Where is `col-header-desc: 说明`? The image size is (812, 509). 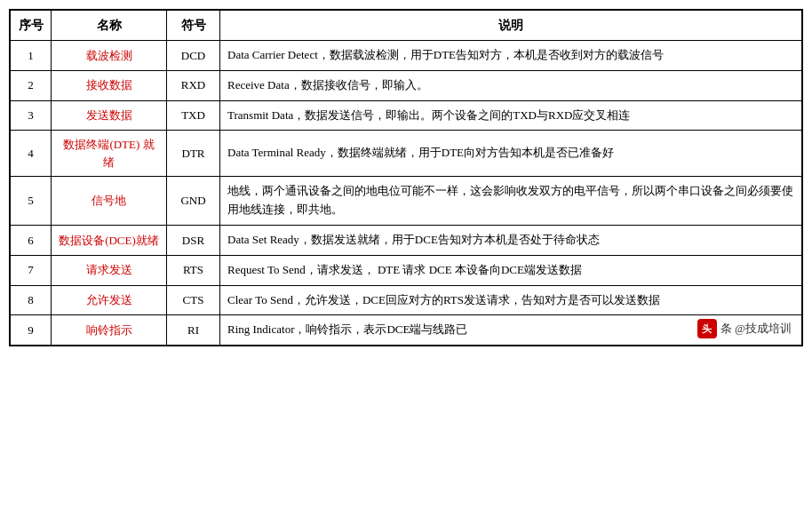
col-header-desc: 说明 is located at coordinates (512, 26).